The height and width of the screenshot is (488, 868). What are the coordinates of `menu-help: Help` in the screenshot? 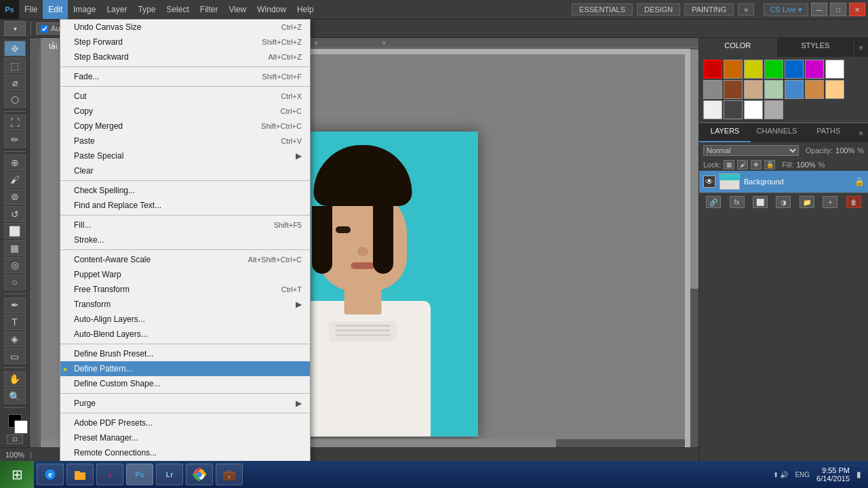 It's located at (305, 9).